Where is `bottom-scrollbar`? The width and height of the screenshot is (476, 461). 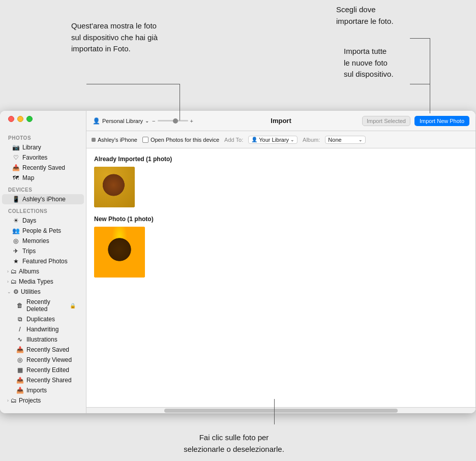 bottom-scrollbar is located at coordinates (281, 410).